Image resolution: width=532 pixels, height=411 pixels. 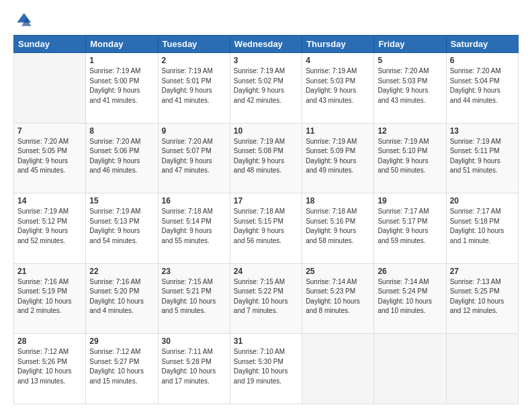 What do you see at coordinates (410, 131) in the screenshot?
I see `day-number: 12` at bounding box center [410, 131].